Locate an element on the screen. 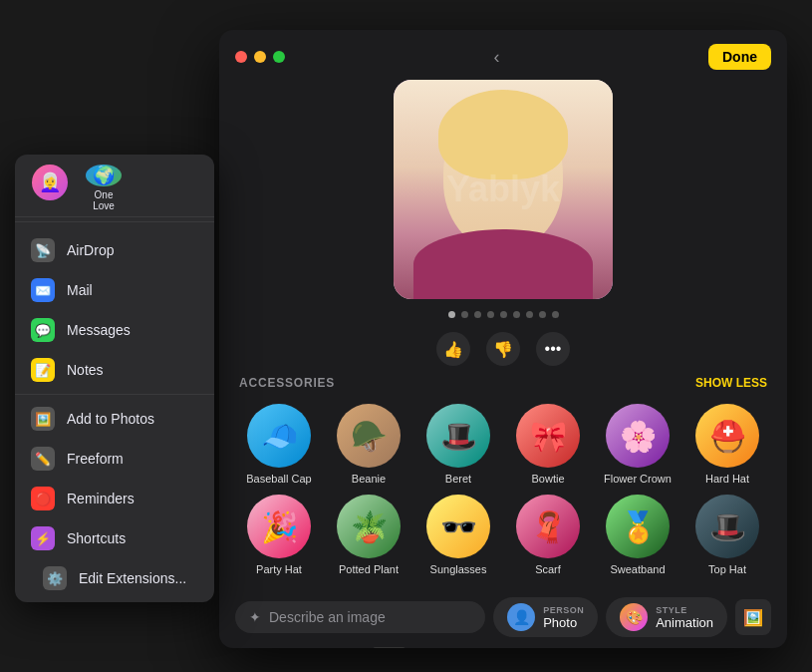  accessory-label-beret: Beret is located at coordinates (458, 479).